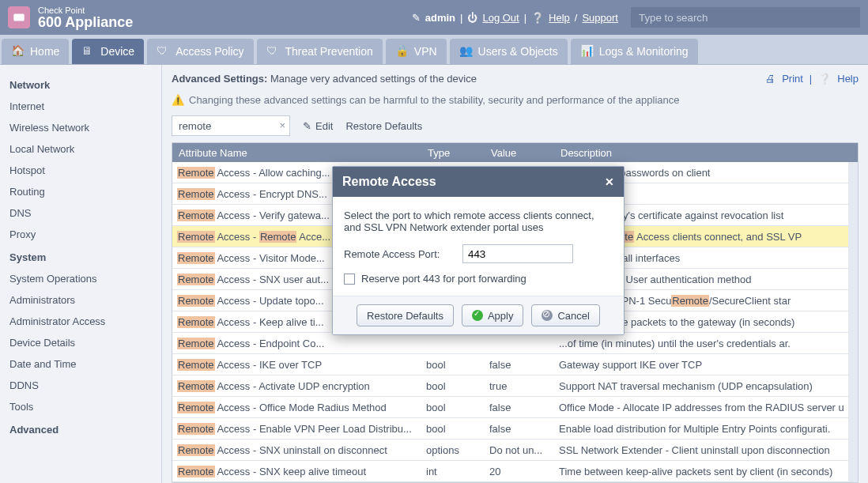  Describe the element at coordinates (573, 316) in the screenshot. I see `dialog-cancel-label: Cancel` at that location.